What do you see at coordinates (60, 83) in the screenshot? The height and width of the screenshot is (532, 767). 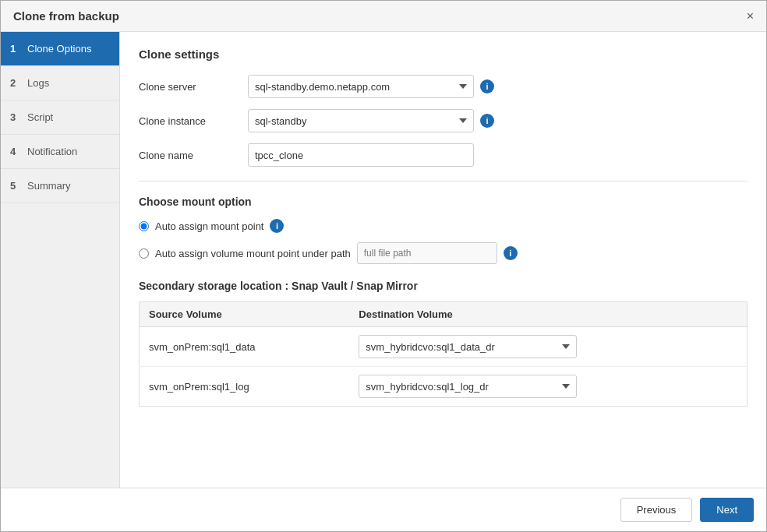 I see `sidebar-item-logs: 2 Logs` at bounding box center [60, 83].